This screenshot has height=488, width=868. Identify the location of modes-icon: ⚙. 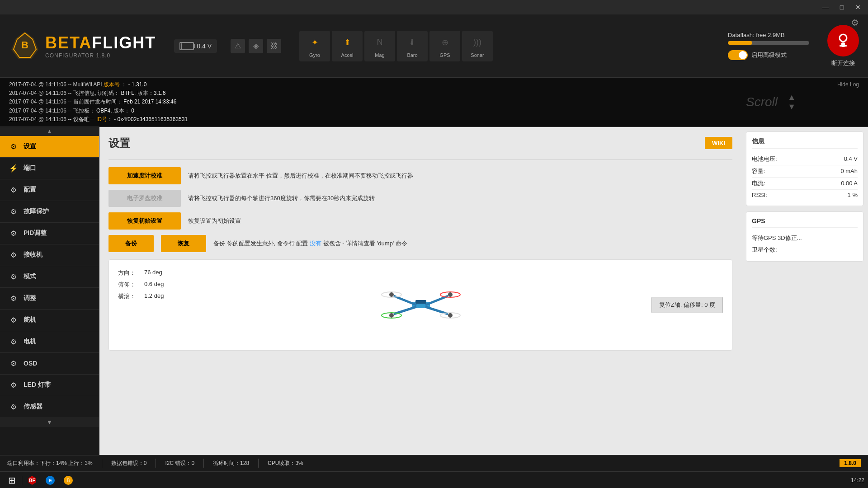
(14, 277).